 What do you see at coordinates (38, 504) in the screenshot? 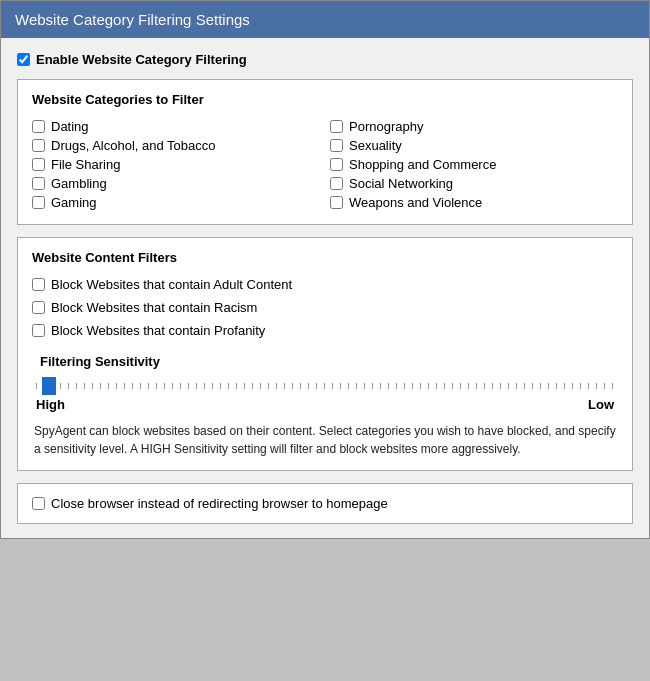
I see `close-browser-checkbox` at bounding box center [38, 504].